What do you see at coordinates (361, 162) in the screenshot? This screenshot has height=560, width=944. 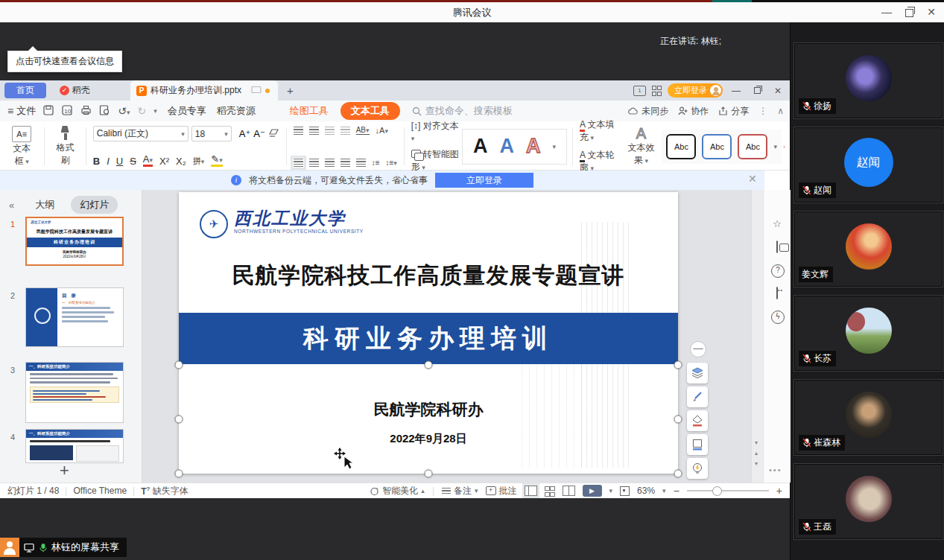 I see `distribute-button` at bounding box center [361, 162].